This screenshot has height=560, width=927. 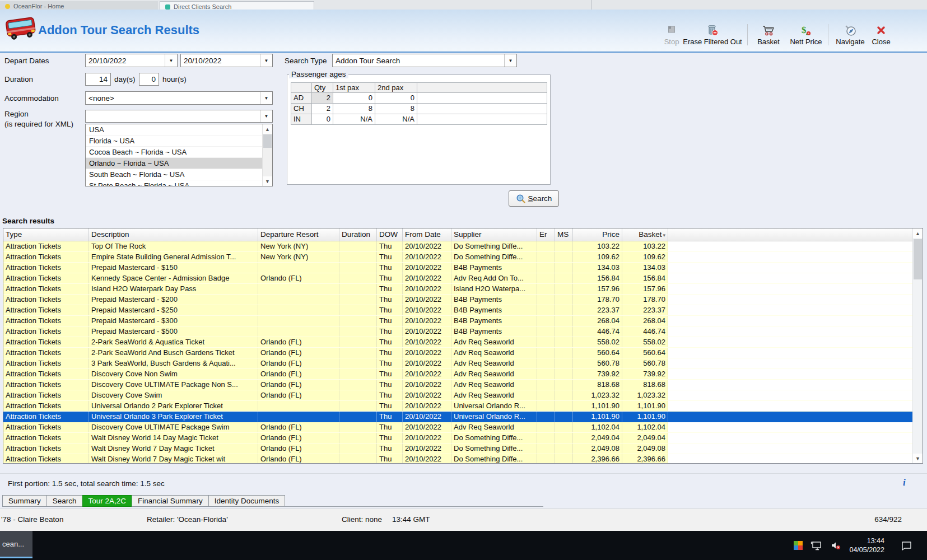 I want to click on tab-tour-2a-2c: Tour 2A,2C, so click(x=108, y=501).